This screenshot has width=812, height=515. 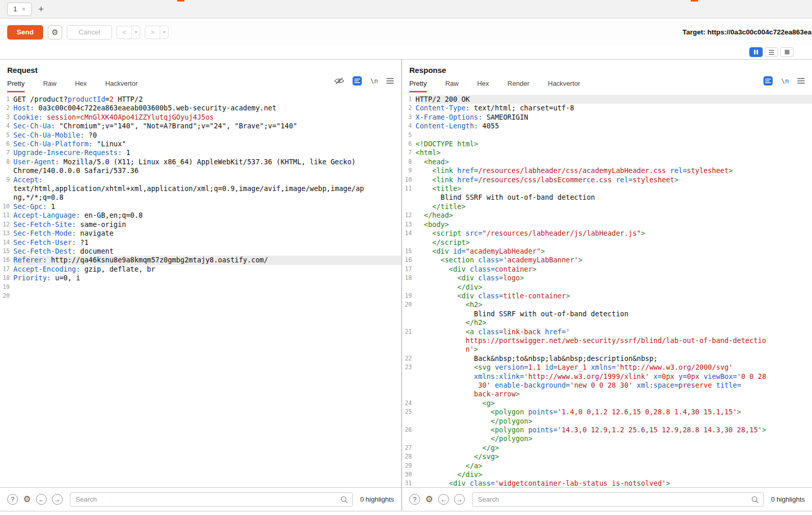 What do you see at coordinates (207, 153) in the screenshot?
I see `line-content: Upgrade-Insecure-Requests: 1` at bounding box center [207, 153].